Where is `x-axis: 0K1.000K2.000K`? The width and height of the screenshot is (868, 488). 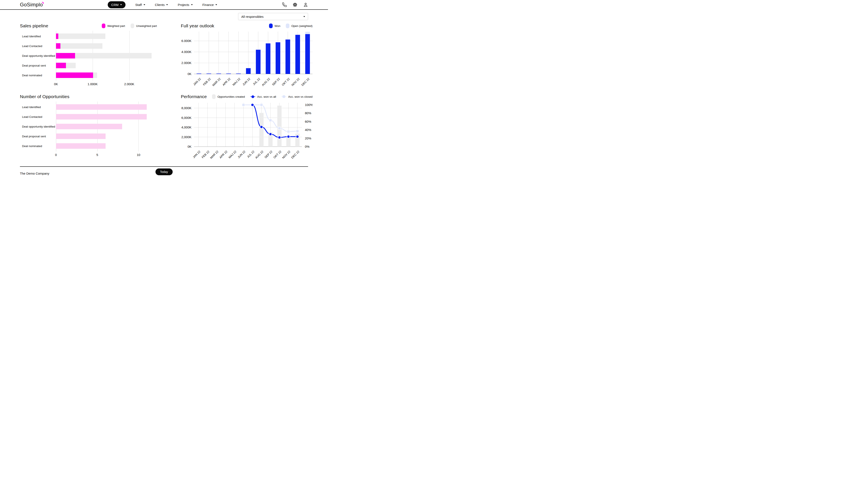 x-axis: 0K1.000K2.000K is located at coordinates (106, 84).